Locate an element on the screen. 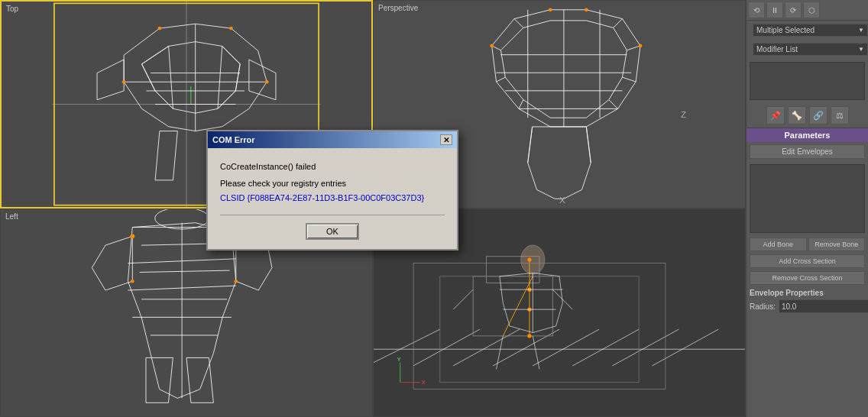 The width and height of the screenshot is (868, 417). parameters-section: Parameters Edit Envelopes Add Bone Remov… is located at coordinates (807, 273).